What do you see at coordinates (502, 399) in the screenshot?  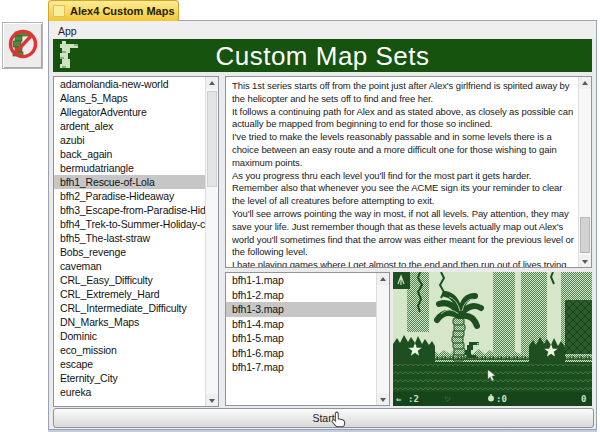 I see `fruit-count: :0` at bounding box center [502, 399].